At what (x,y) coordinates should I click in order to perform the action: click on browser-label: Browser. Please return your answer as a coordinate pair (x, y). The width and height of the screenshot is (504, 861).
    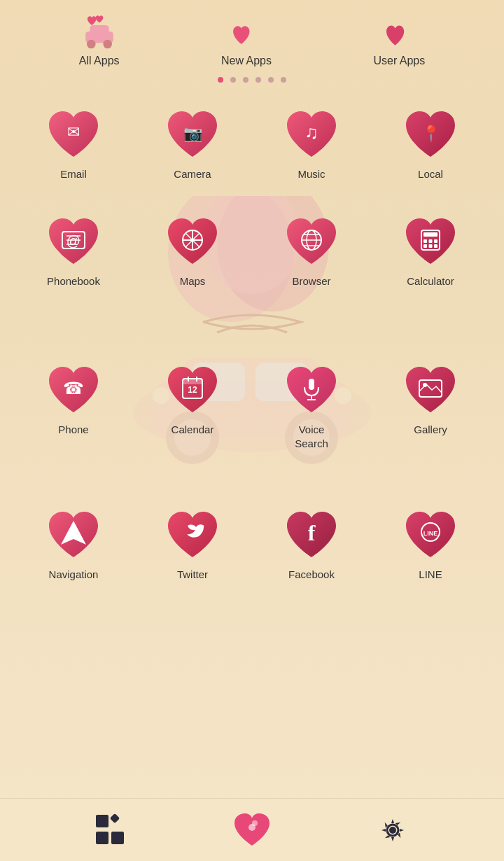
    Looking at the image, I should click on (311, 281).